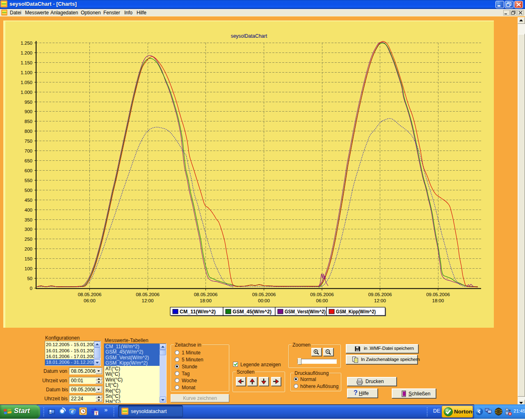 The width and height of the screenshot is (525, 420). Describe the element at coordinates (29, 151) in the screenshot. I see `svg-text: 700` at that location.